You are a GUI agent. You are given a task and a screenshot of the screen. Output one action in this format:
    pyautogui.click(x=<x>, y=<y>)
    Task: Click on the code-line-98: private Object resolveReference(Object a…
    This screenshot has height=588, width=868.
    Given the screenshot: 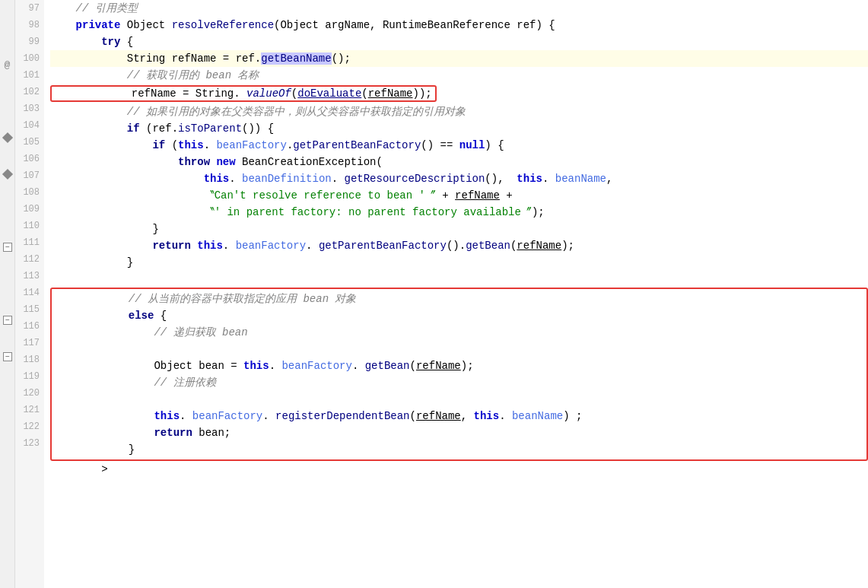 What is the action you would take?
    pyautogui.click(x=459, y=25)
    